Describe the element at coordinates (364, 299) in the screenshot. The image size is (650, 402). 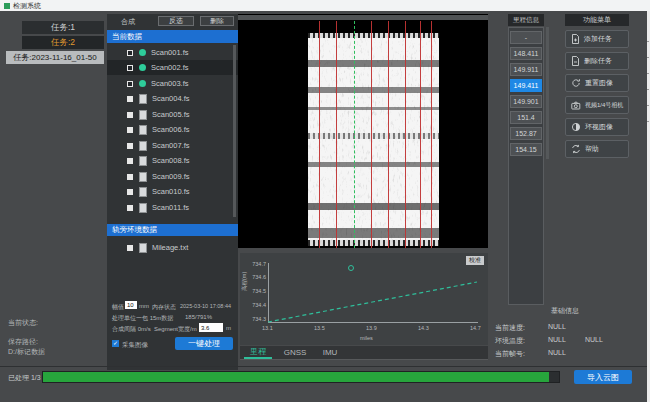
I see `elevation-chart-panel: 校准 734.7 734.6 734.5 734.4 734.3 高程(m) 1…` at that location.